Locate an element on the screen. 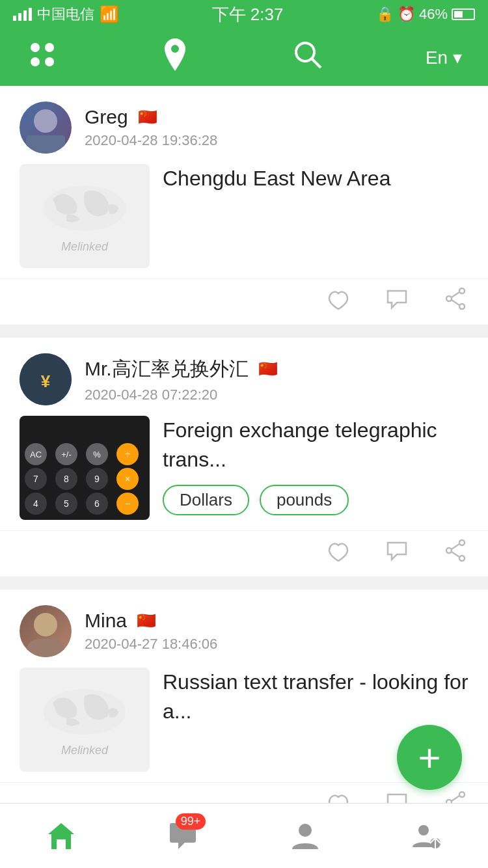  battery-icon is located at coordinates (463, 14).